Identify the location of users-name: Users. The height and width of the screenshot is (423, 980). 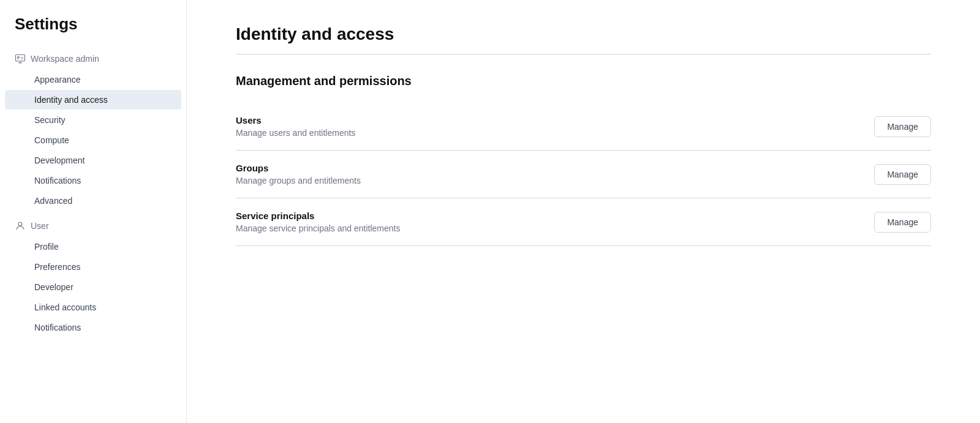
(295, 120).